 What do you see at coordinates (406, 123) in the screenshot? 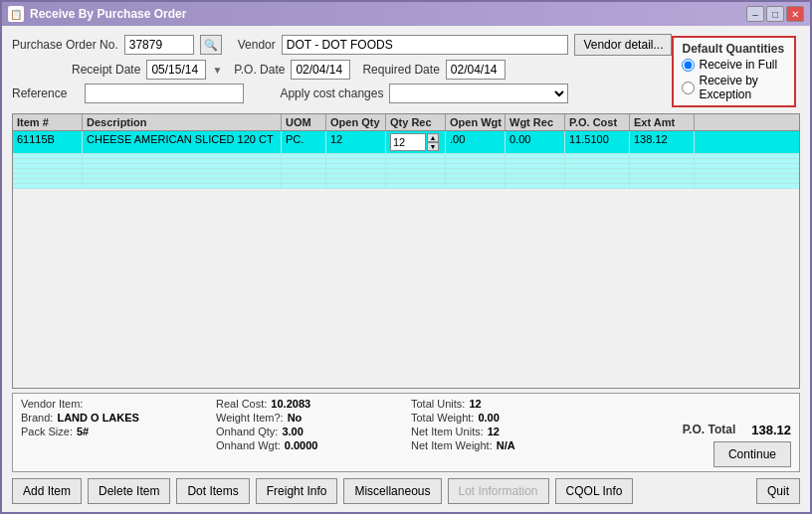
I see `grid-header: Item # Description UOM Open Qty Qty Rec …` at bounding box center [406, 123].